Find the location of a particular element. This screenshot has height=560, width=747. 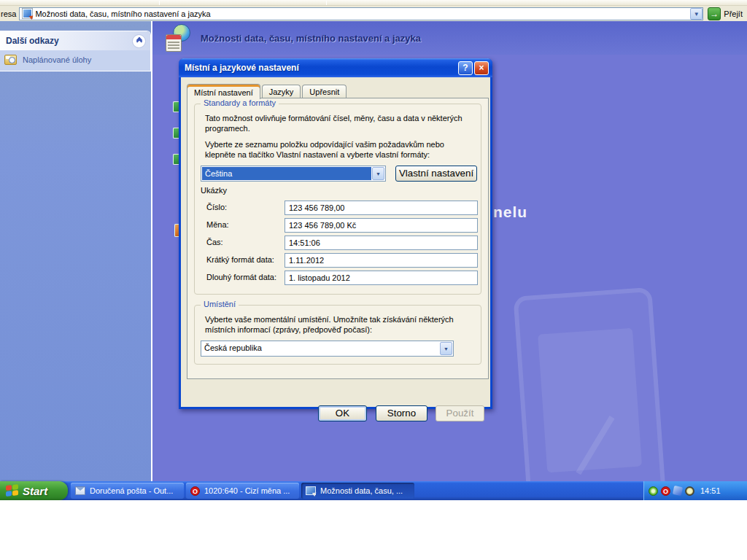

format-select-value: Čeština is located at coordinates (287, 174).